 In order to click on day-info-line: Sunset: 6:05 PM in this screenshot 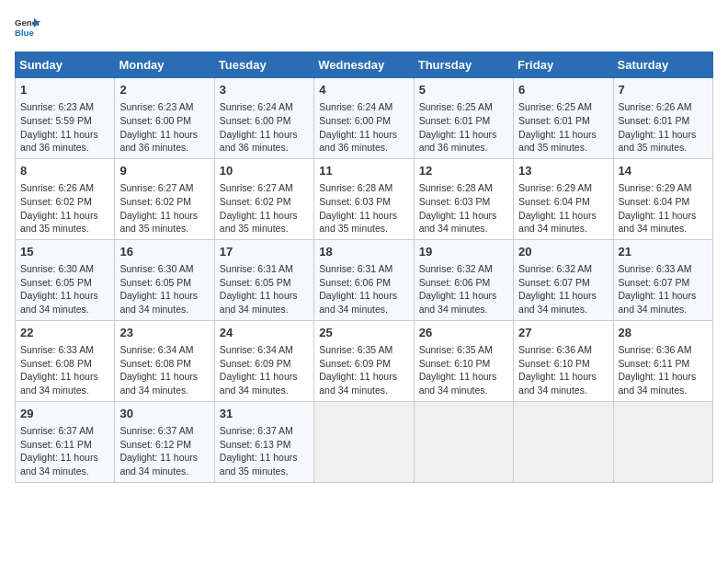, I will do `click(64, 283)`.